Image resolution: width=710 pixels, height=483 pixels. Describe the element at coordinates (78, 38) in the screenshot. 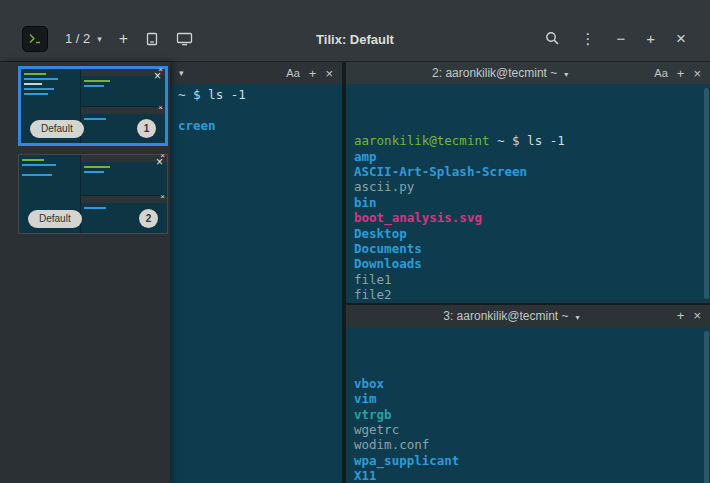

I see `session-pager-label: 1 / 2` at that location.